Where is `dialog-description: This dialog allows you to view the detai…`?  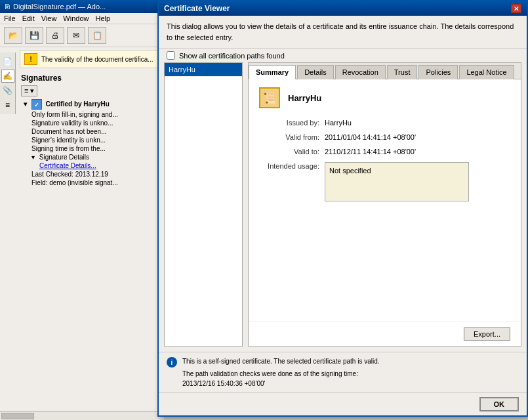 dialog-description: This dialog allows you to view the detai… is located at coordinates (342, 32).